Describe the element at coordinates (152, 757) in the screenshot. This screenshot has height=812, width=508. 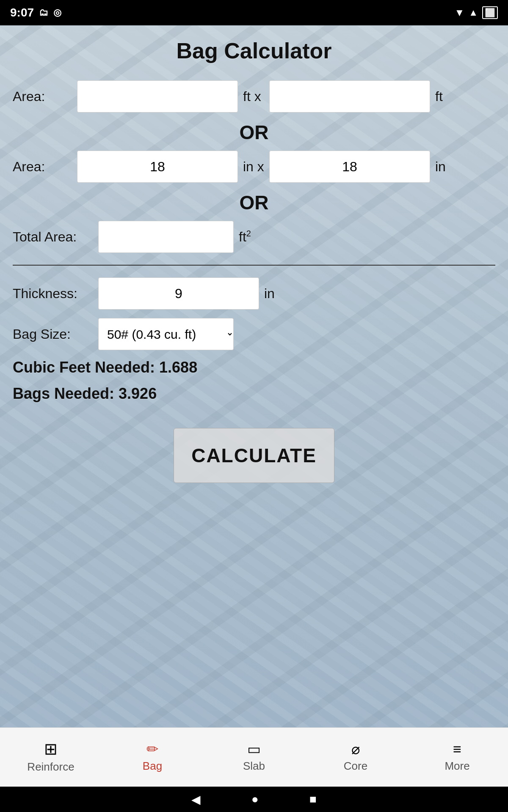
I see `nav-item-bag: ✏ Bag` at that location.